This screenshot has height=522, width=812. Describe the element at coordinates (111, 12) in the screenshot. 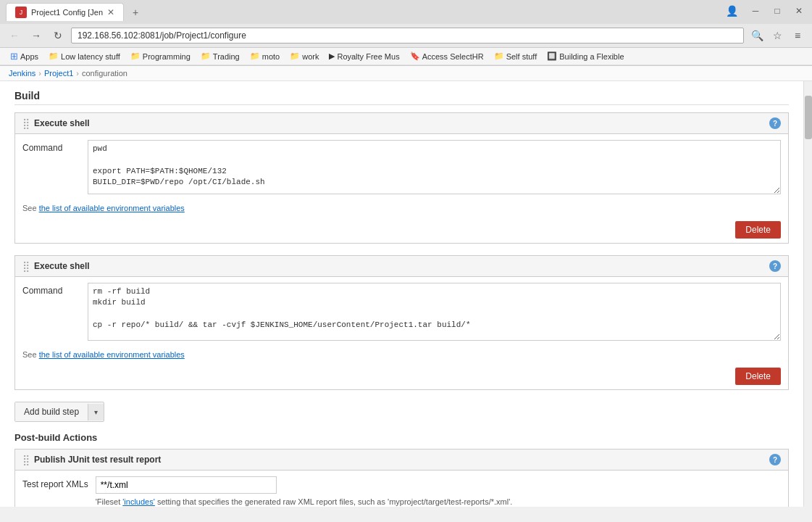

I see `tab-close-button: ✕` at that location.